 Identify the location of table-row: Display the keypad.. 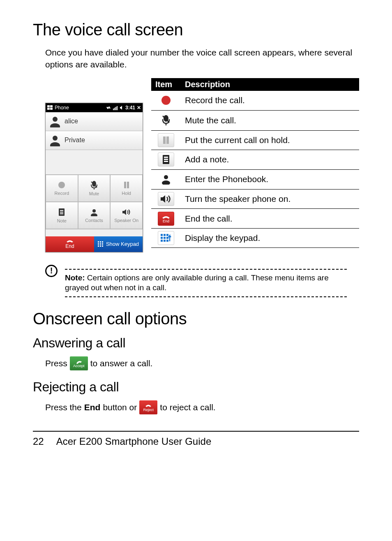
(255, 238).